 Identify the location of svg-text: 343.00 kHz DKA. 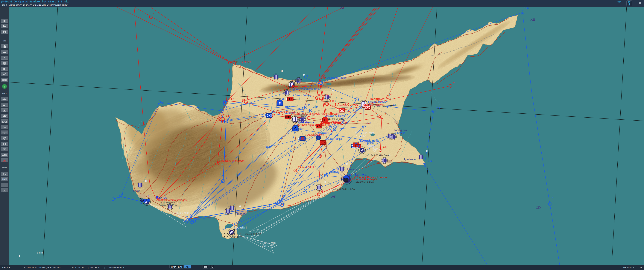
(380, 155).